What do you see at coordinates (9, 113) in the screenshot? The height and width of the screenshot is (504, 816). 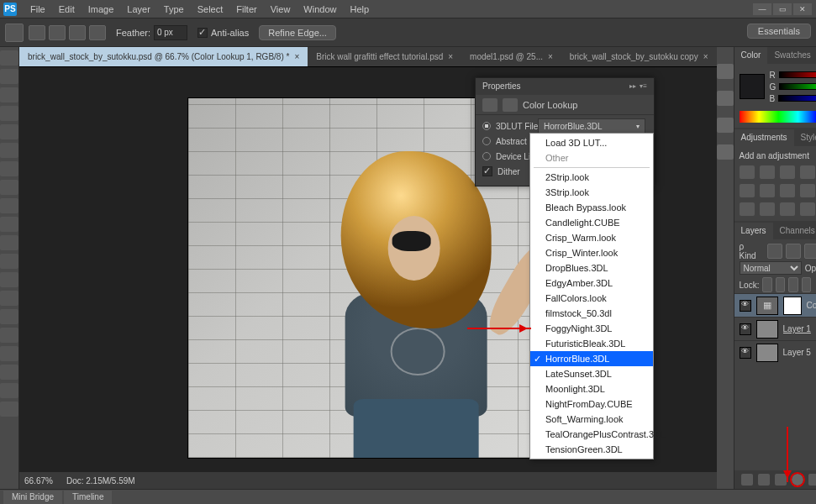 I see `tool-wand` at bounding box center [9, 113].